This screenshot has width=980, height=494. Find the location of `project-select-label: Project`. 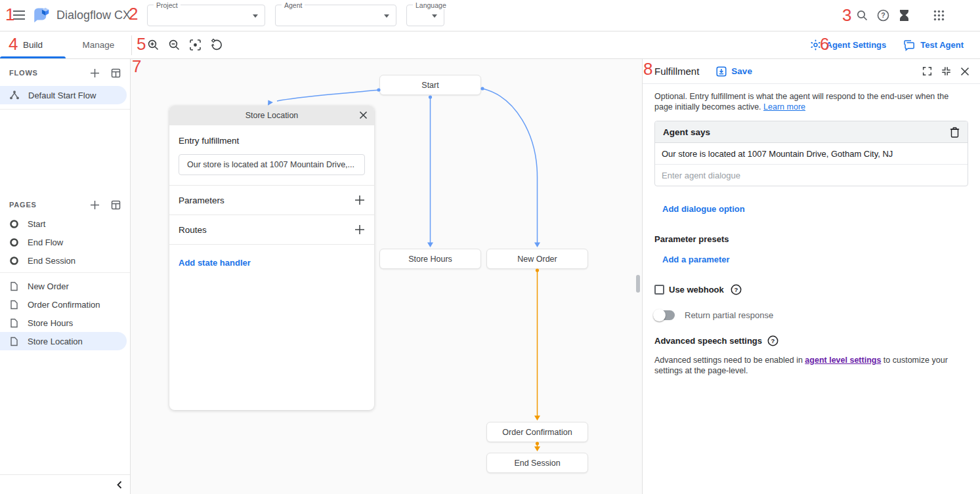

project-select-label: Project is located at coordinates (167, 5).